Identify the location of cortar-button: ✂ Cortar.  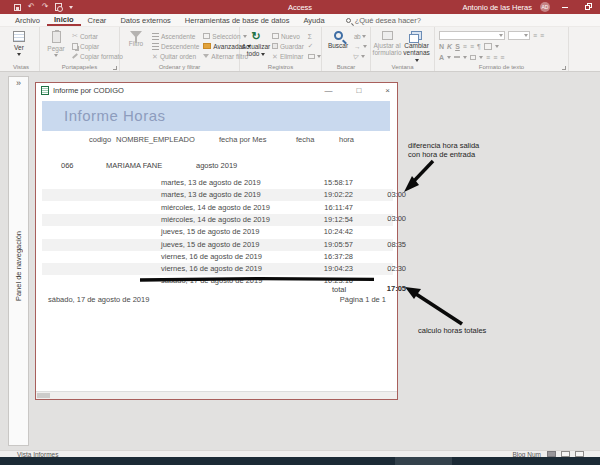
(98, 36).